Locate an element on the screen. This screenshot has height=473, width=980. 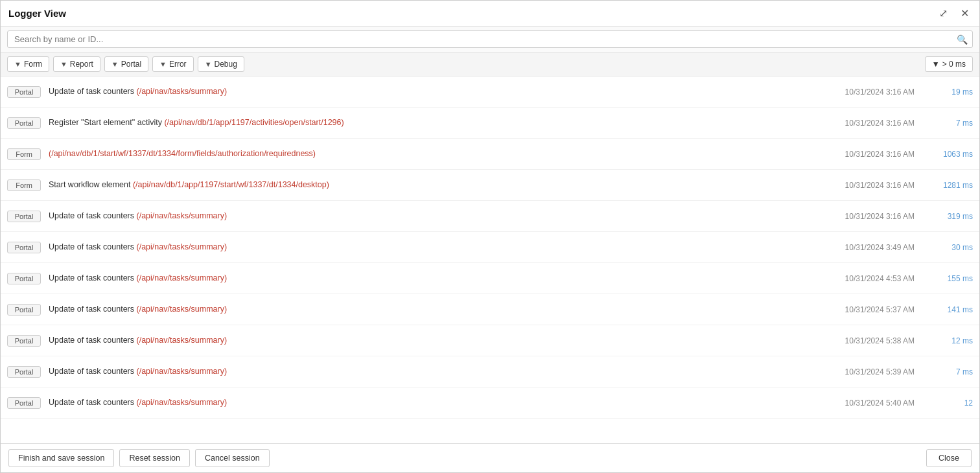
filter-buttons-left: ▼ Form ▼ Report ▼ Portal ▼ Error ▼ Debug is located at coordinates (126, 64).